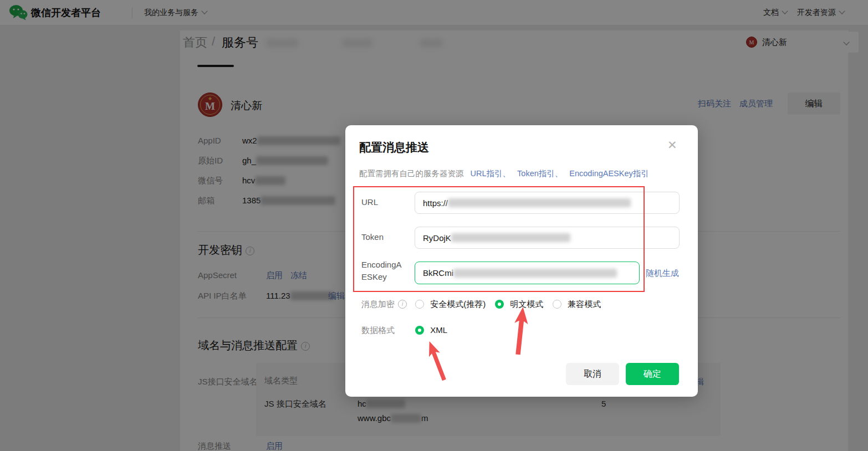 The width and height of the screenshot is (868, 451). What do you see at coordinates (394, 147) in the screenshot?
I see `modal-title: 配置消息推送` at bounding box center [394, 147].